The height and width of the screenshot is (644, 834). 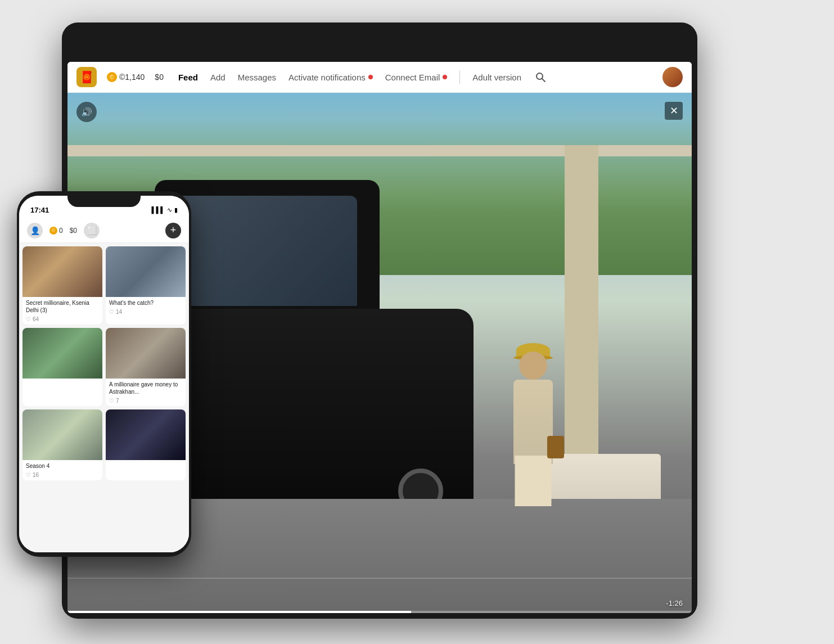 I want to click on feed-caption-3: A millionaire gave money to Astrakhan..., so click(x=146, y=388).